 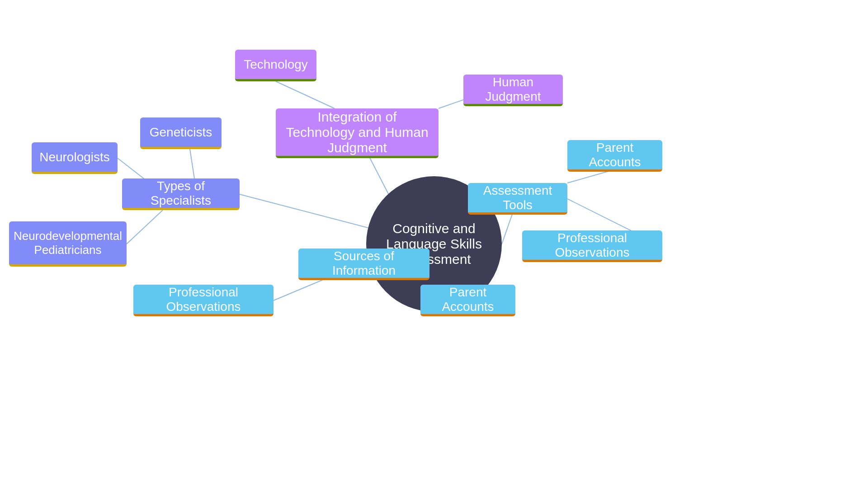 What do you see at coordinates (513, 90) in the screenshot?
I see `human-judgment-node: Human Judgment` at bounding box center [513, 90].